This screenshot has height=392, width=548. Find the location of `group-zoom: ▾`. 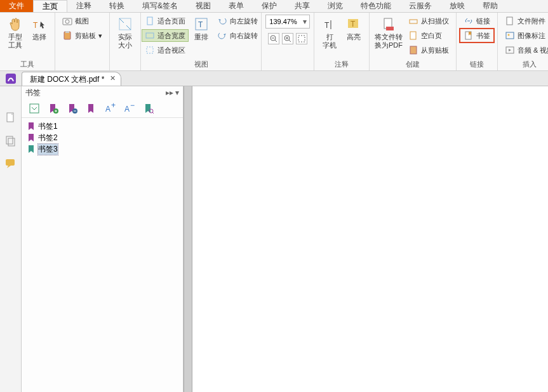

group-zoom: ▾ is located at coordinates (288, 42).